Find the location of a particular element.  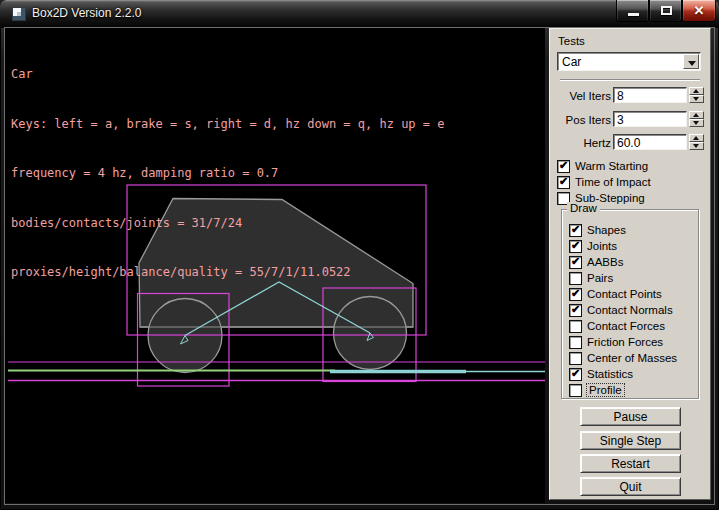

app-icon is located at coordinates (19, 14).